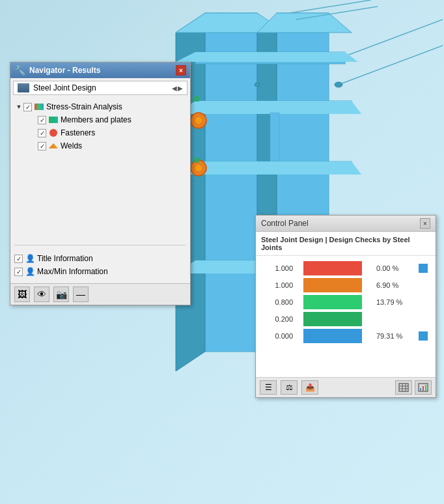 The image size is (444, 504). Describe the element at coordinates (289, 387) in the screenshot. I see `cp-balance-button: ⚖` at that location.